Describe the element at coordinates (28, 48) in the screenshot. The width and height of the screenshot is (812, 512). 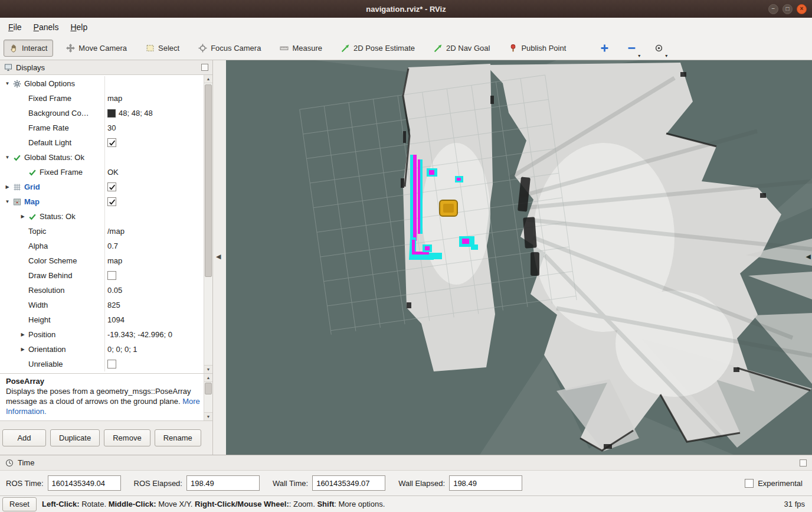
I see `tool-interact: Interact` at that location.